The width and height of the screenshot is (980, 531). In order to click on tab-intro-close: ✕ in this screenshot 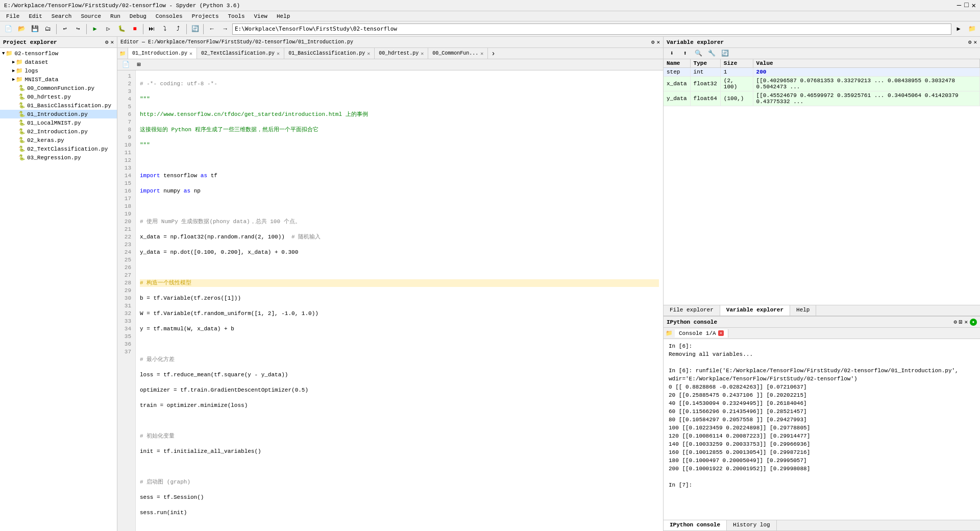, I will do `click(191, 54)`.